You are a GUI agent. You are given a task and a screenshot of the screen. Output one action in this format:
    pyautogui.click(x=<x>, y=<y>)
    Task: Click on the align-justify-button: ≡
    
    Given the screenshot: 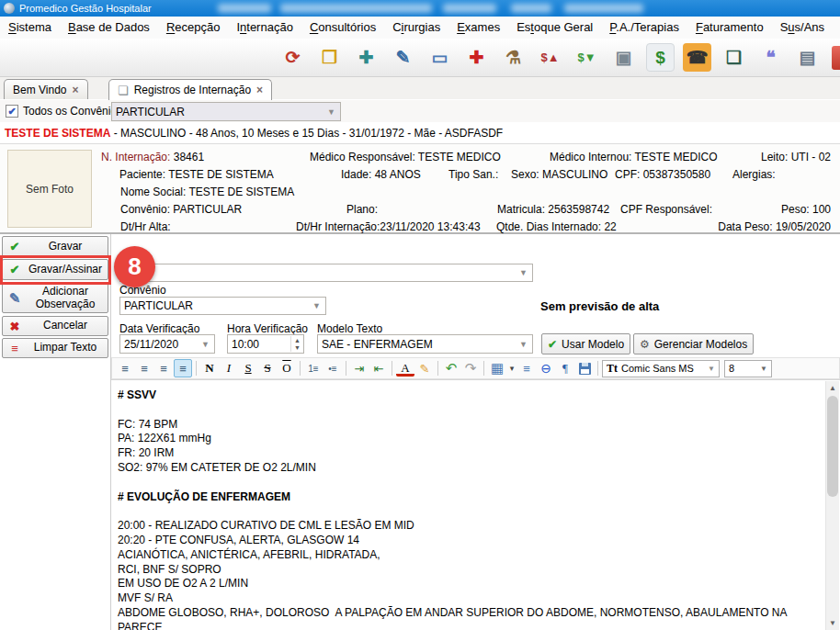 What is the action you would take?
    pyautogui.click(x=183, y=368)
    